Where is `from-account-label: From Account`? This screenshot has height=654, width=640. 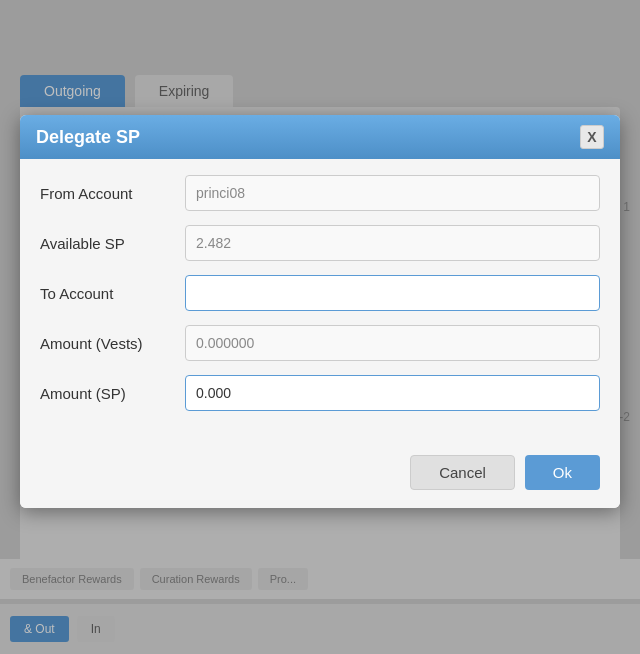 from-account-label: From Account is located at coordinates (112, 194).